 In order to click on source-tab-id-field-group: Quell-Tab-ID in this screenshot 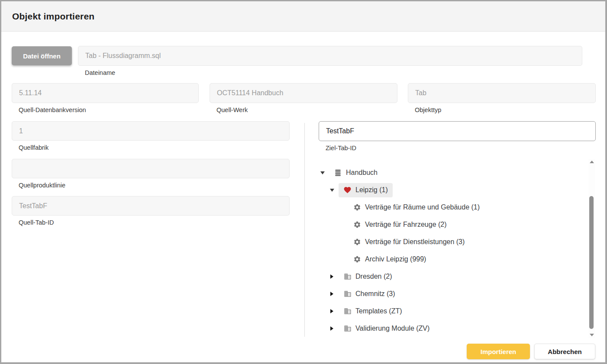, I will do `click(151, 206)`.